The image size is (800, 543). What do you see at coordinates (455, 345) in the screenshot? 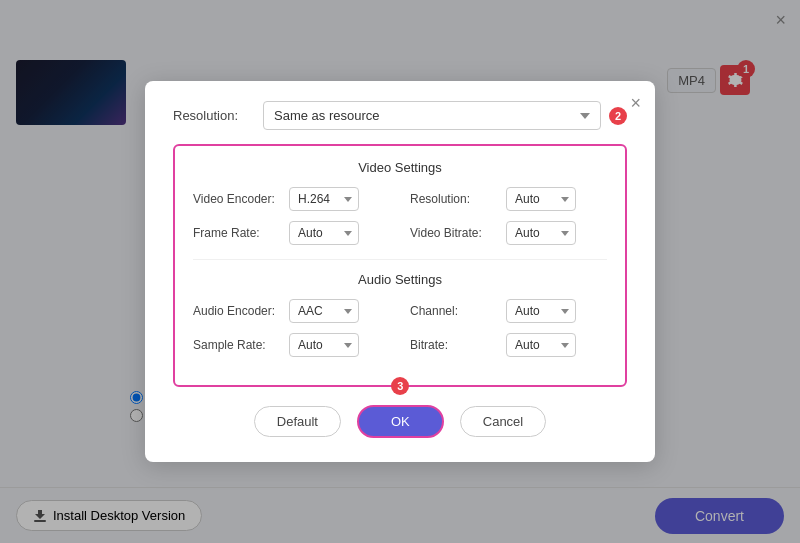
I see `bitrate-label: Bitrate:` at bounding box center [455, 345].